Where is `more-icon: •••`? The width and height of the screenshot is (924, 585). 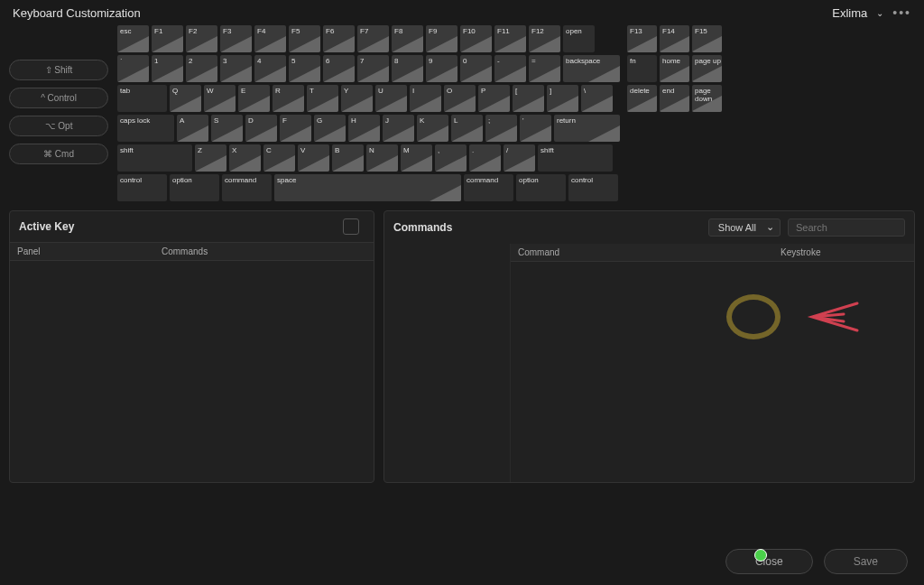 more-icon: ••• is located at coordinates (902, 13).